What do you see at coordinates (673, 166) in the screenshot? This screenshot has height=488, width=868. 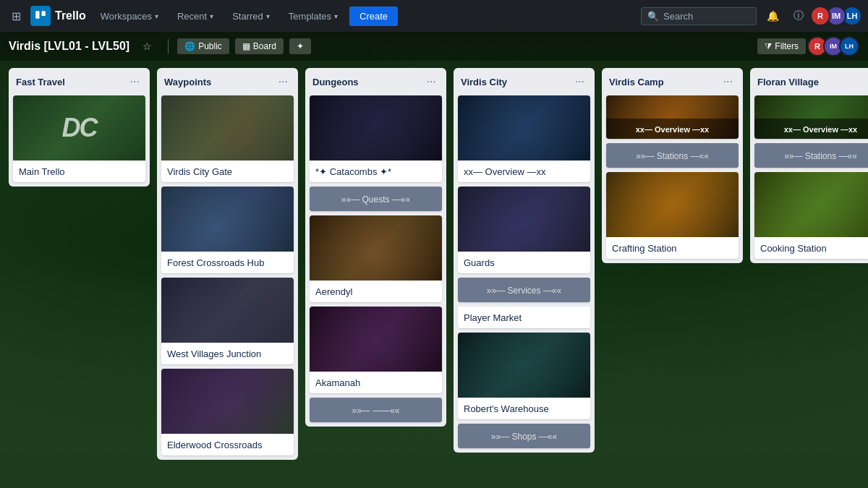 I see `column-virdis-camp: Virdis Camp ··· xx— Overview —xx »»— Sta…` at bounding box center [673, 166].